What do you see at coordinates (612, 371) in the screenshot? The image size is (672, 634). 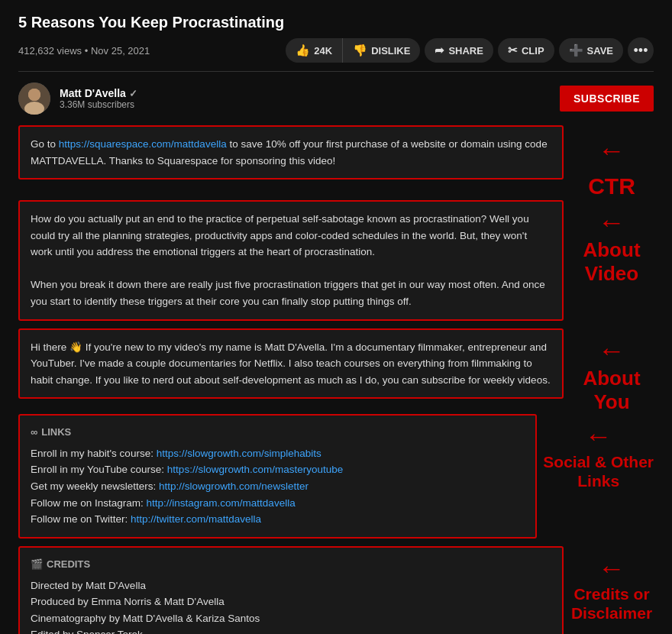 I see `about-you-annotation: ← About You` at bounding box center [612, 371].